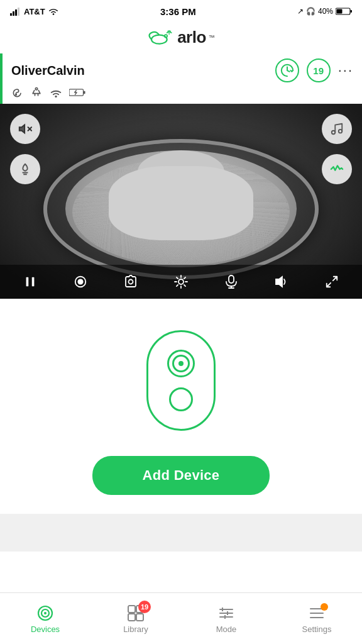  What do you see at coordinates (182, 94) in the screenshot?
I see `camera-status-row` at bounding box center [182, 94].